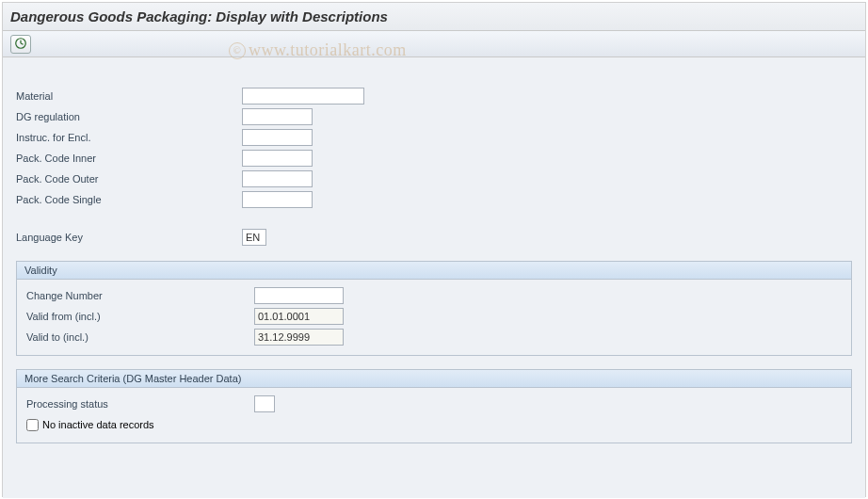  I want to click on valid-to-input, so click(299, 337).